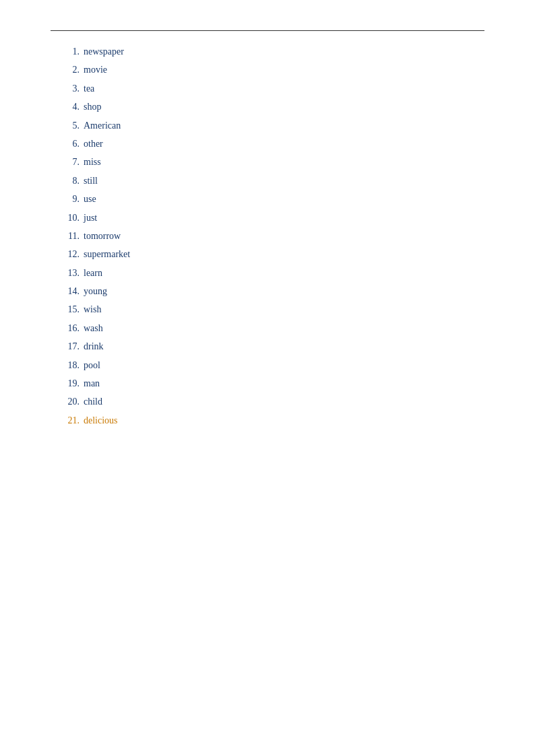  Describe the element at coordinates (96, 291) in the screenshot. I see `item-word: young` at that location.